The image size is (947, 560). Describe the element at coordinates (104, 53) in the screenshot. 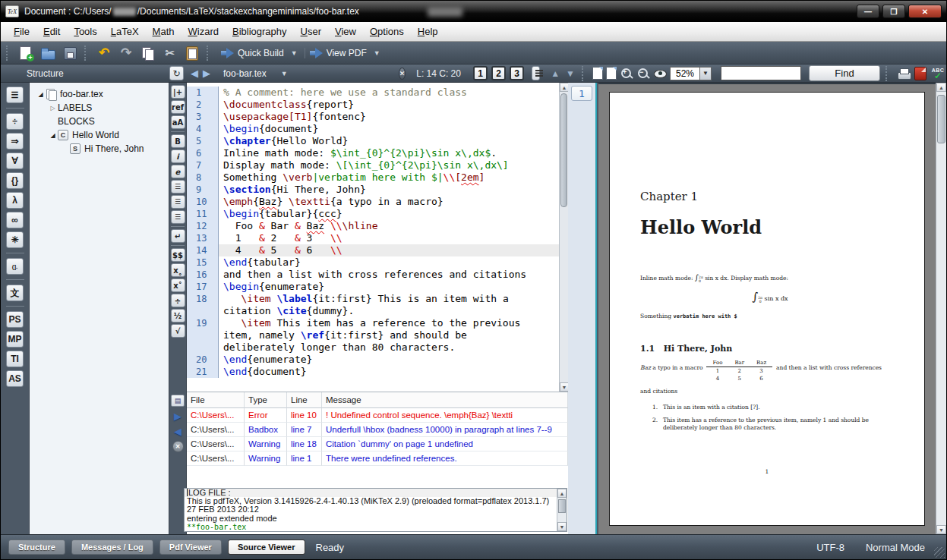

I see `undo-icon: ↶` at that location.